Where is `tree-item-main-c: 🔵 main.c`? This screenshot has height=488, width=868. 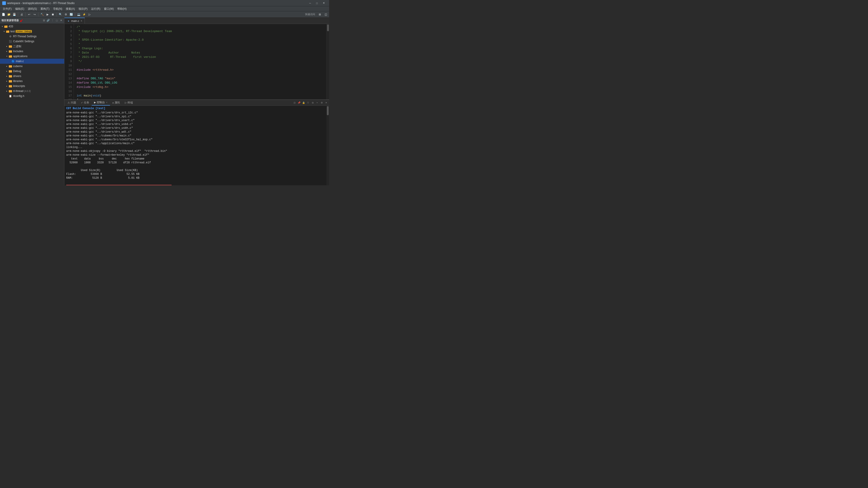
tree-item-main-c: 🔵 main.c is located at coordinates (32, 61).